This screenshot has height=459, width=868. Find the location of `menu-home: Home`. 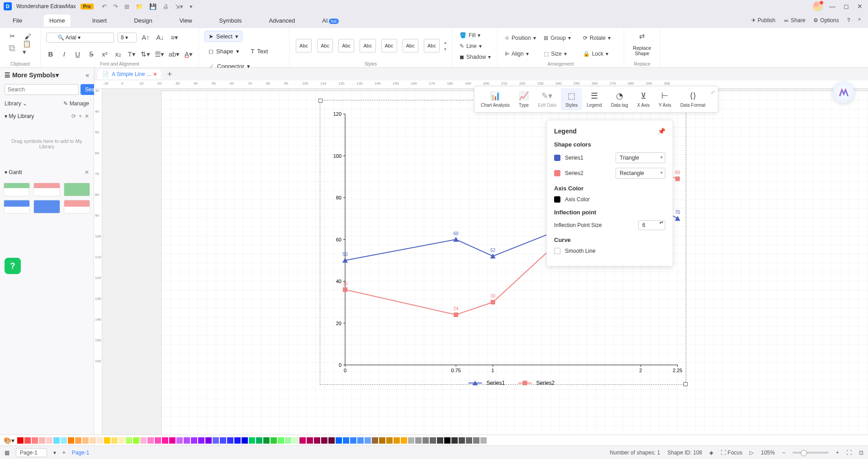

menu-home: Home is located at coordinates (57, 21).